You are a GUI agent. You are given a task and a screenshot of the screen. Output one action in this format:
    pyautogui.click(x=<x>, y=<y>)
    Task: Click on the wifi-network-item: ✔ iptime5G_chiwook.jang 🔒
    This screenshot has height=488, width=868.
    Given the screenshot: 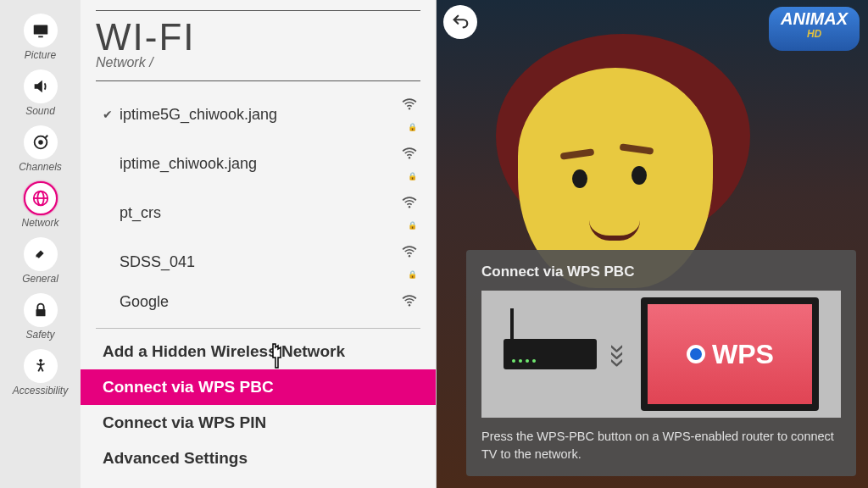 What is the action you would take?
    pyautogui.click(x=258, y=114)
    